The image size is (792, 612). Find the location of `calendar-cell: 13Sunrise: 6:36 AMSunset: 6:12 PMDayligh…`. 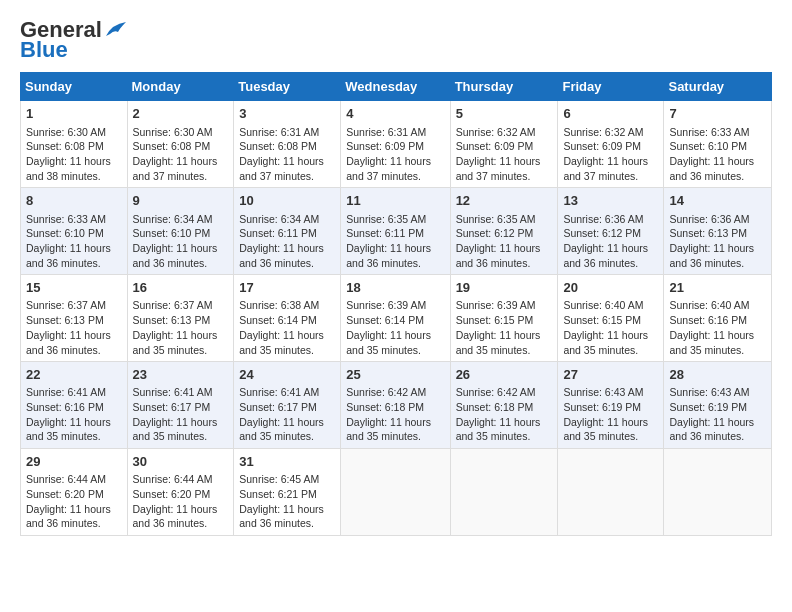

calendar-cell: 13Sunrise: 6:36 AMSunset: 6:12 PMDayligh… is located at coordinates (611, 232).